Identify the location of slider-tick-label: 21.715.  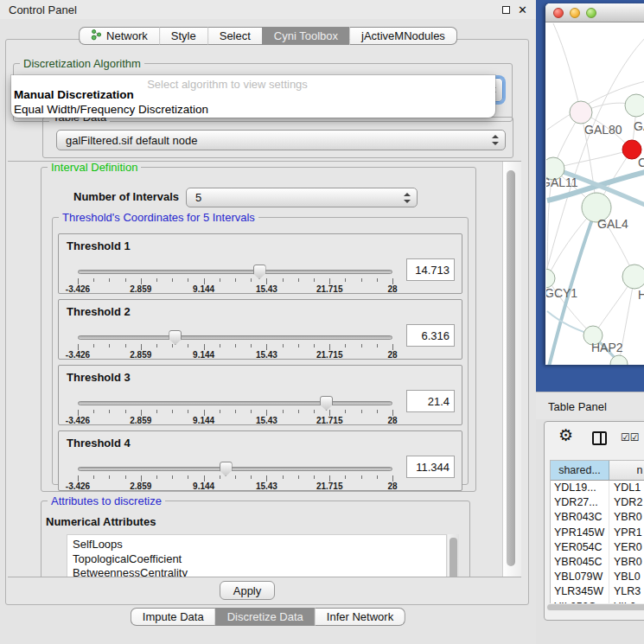
(329, 354).